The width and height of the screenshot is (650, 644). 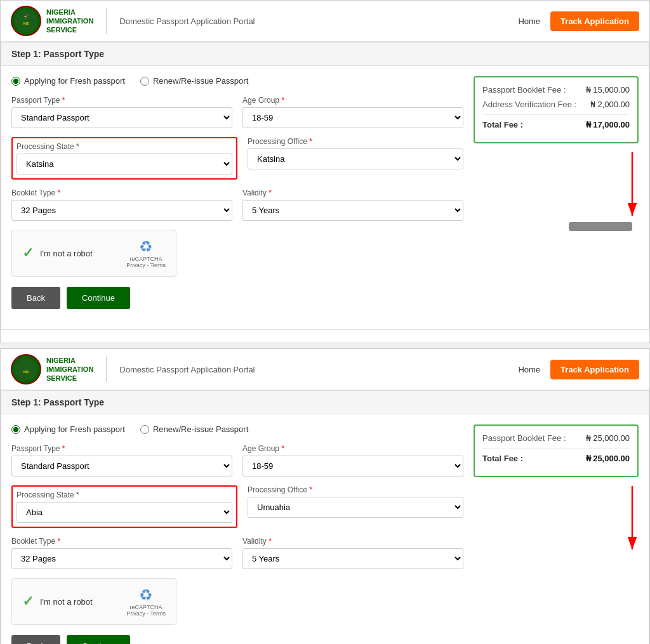 I want to click on header-left-2: NIS NIGERIAIMMIGRATIONSERVICE Domestic P…, so click(x=133, y=369).